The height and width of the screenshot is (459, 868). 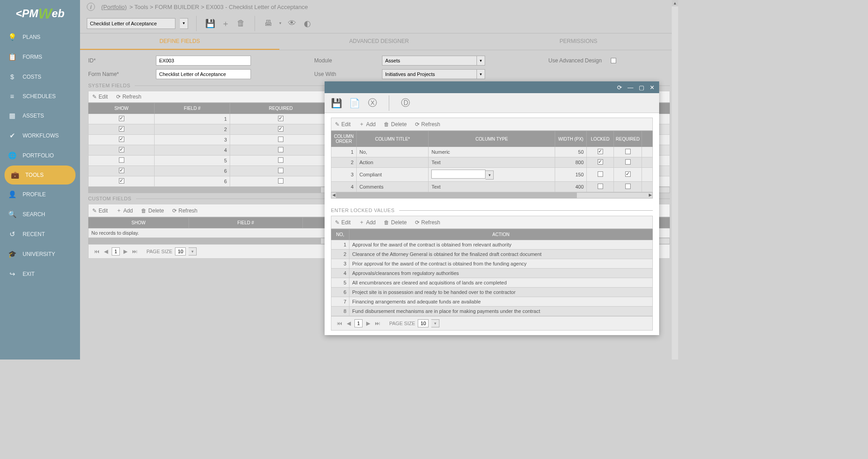 I want to click on modal-pager-next-icon: ▶, so click(x=368, y=323).